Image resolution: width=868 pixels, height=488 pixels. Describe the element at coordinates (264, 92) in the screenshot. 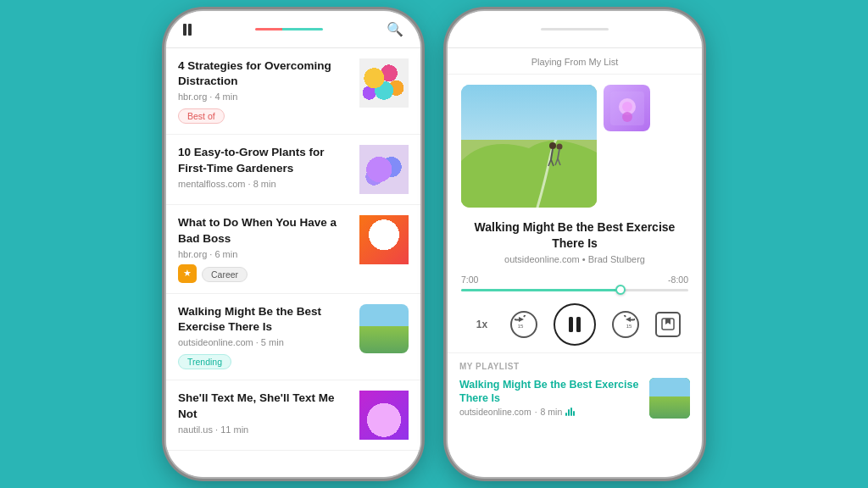

I see `article-text: 4 Strategies for Overcoming Distraction …` at that location.